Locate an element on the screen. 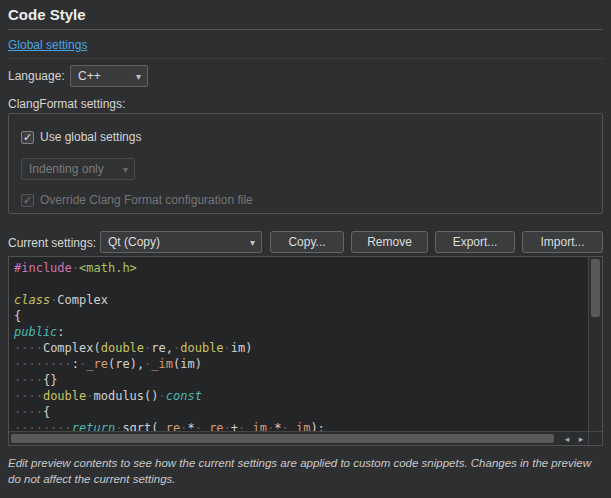 This screenshot has height=498, width=611. override-clang-format-label: Override Clang Format configuration file is located at coordinates (146, 200).